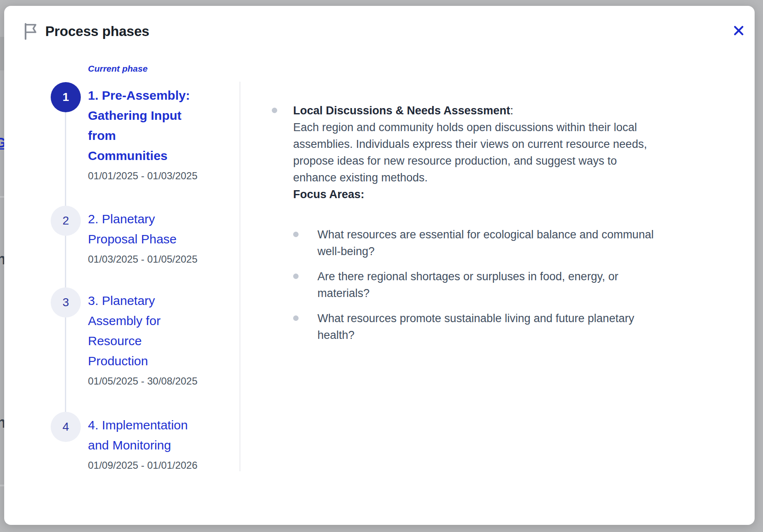 The width and height of the screenshot is (763, 532). What do you see at coordinates (739, 31) in the screenshot?
I see `close-button` at bounding box center [739, 31].